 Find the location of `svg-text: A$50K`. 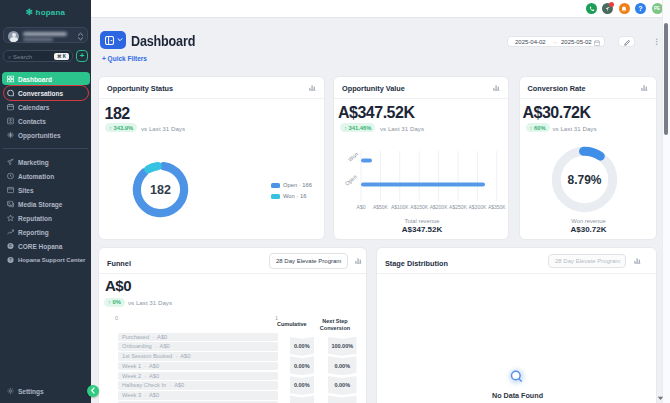

svg-text: A$50K is located at coordinates (381, 207).